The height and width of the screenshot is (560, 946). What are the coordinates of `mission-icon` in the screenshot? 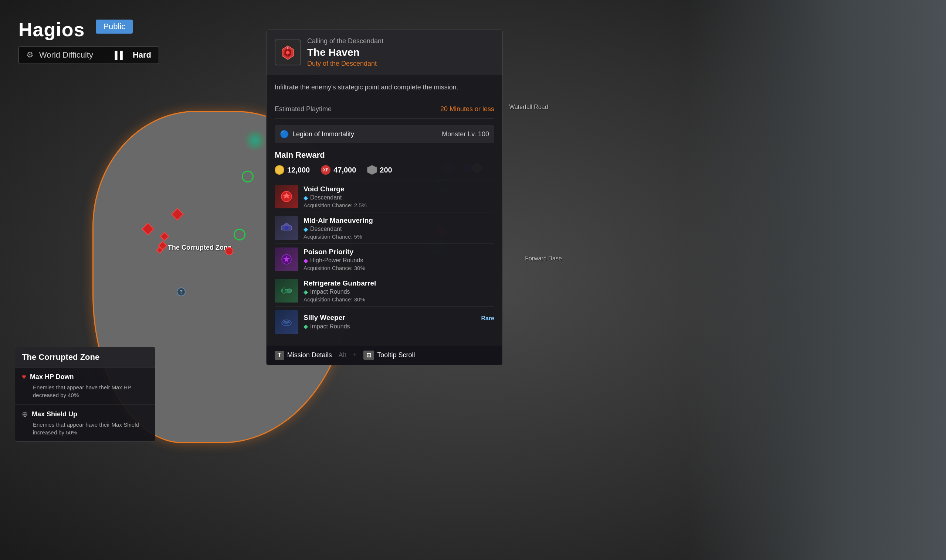 It's located at (288, 52).